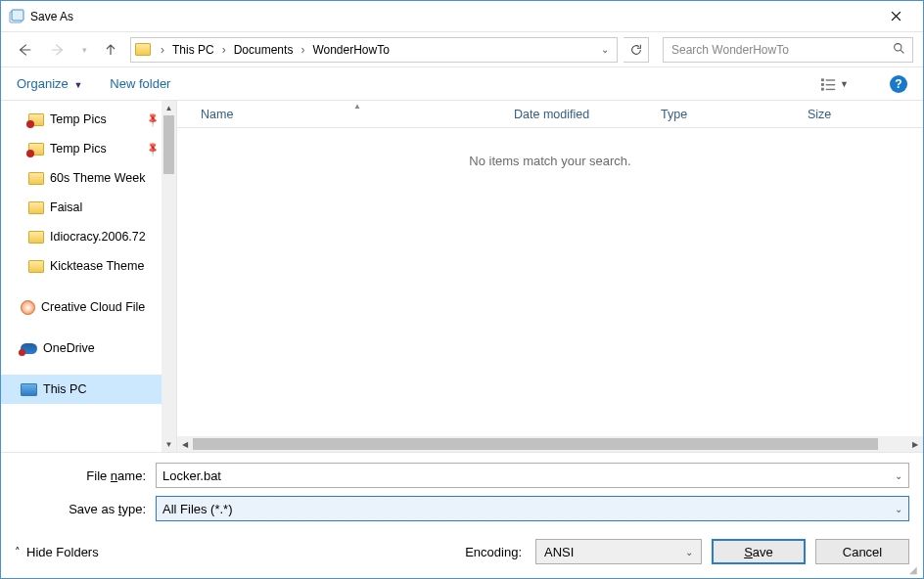 The height and width of the screenshot is (579, 924). What do you see at coordinates (89, 276) in the screenshot?
I see `navigation-pane: Temp Pics📌Temp Pics📌60s Theme WeekFaisal…` at bounding box center [89, 276].